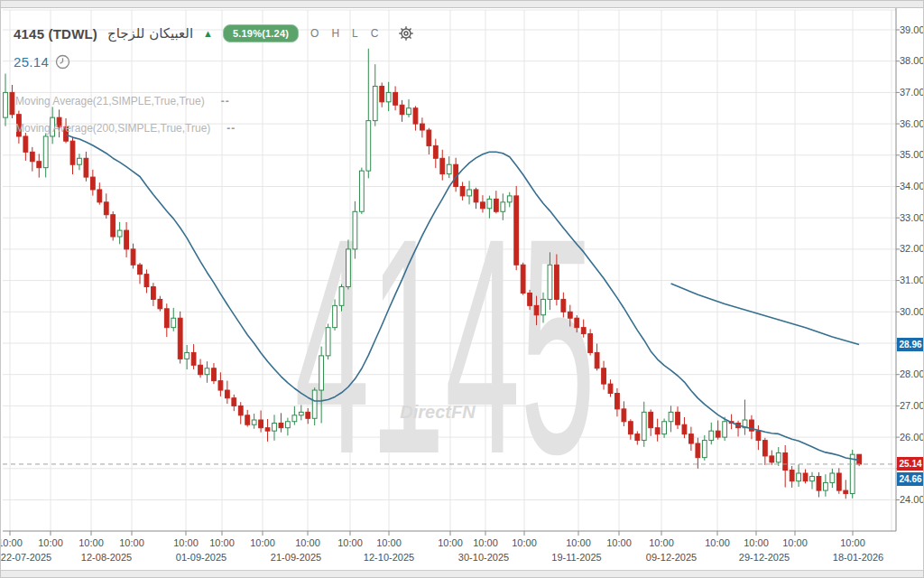 This screenshot has height=578, width=924. What do you see at coordinates (56, 34) in the screenshot?
I see `symbol-title: 4145 (TDWL)` at bounding box center [56, 34].